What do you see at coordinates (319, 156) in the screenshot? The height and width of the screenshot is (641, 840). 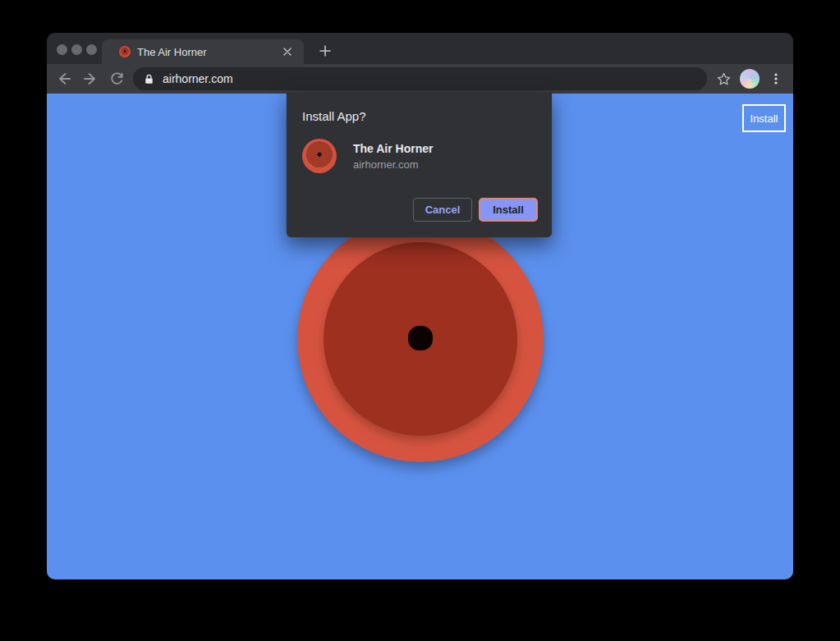 I see `app-icon` at bounding box center [319, 156].